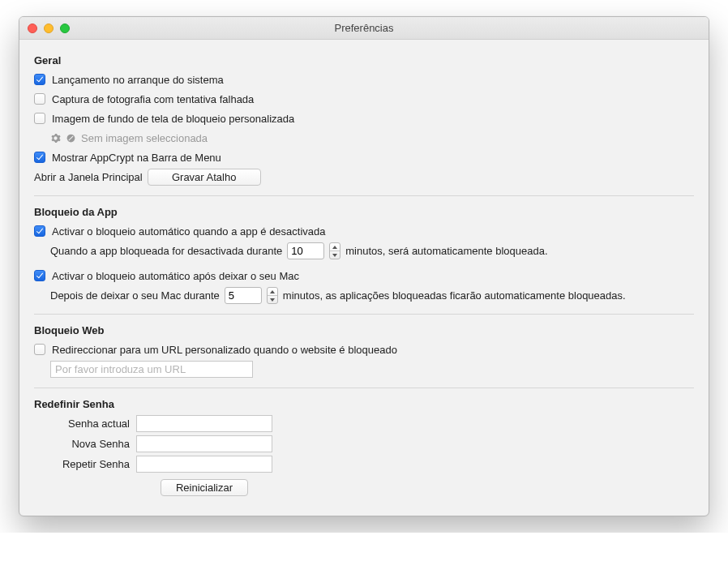  What do you see at coordinates (364, 177) in the screenshot?
I see `row-open-main-window: Abrir a Janela Principal Gravar Atalho` at bounding box center [364, 177].